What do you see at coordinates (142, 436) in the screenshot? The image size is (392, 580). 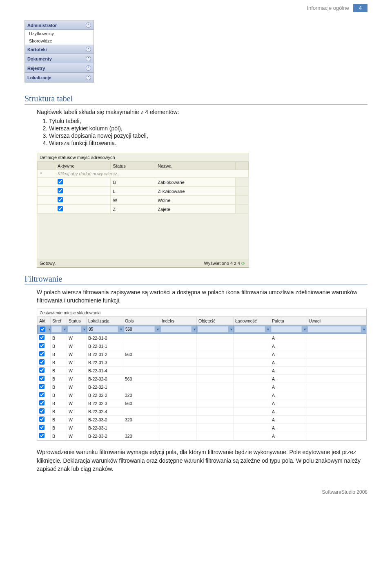 I see `cell-opis: 320` at bounding box center [142, 436].